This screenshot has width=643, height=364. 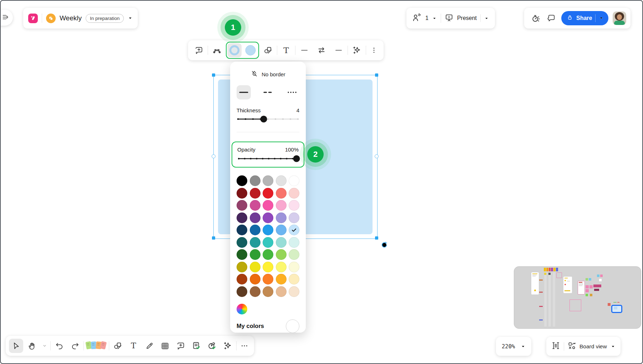 I want to click on redo-button, so click(x=75, y=346).